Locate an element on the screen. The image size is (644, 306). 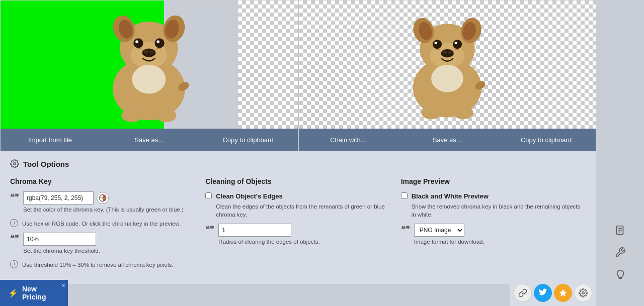
threshold-option-row: ❝❞ Set the chroma key threshold. is located at coordinates (103, 244).